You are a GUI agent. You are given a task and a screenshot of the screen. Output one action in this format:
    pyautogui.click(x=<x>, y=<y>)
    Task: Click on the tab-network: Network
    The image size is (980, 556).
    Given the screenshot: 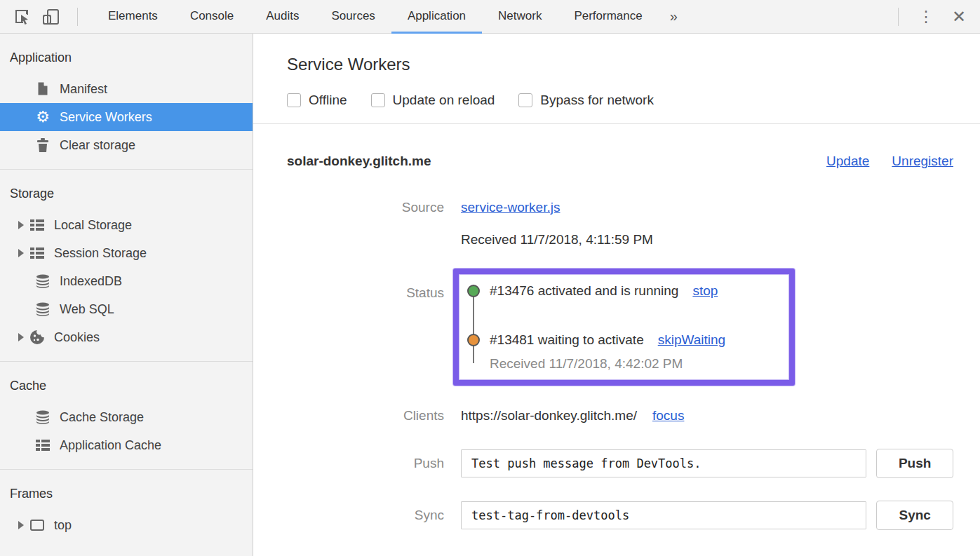 What is the action you would take?
    pyautogui.click(x=520, y=17)
    